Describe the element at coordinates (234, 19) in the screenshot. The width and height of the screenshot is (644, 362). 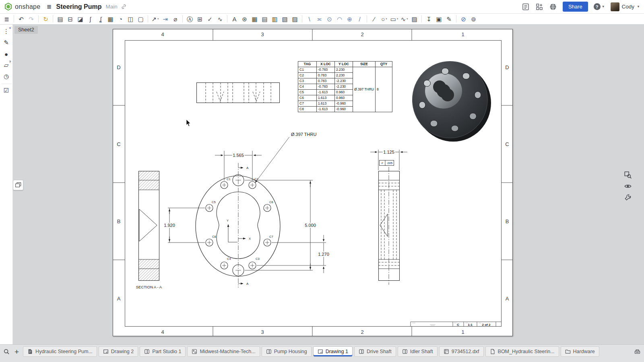
I see `text-icon: A` at that location.